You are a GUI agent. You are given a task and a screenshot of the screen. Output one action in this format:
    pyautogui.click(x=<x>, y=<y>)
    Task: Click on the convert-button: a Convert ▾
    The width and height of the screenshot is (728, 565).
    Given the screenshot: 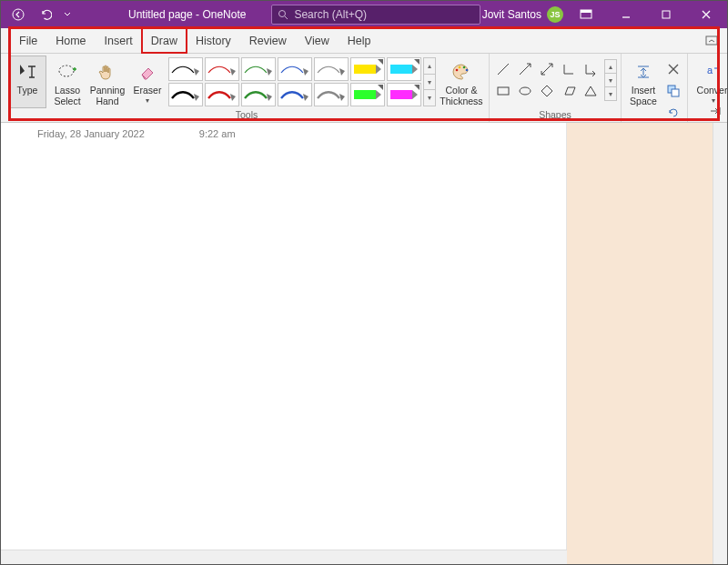 What is the action you would take?
    pyautogui.click(x=710, y=82)
    